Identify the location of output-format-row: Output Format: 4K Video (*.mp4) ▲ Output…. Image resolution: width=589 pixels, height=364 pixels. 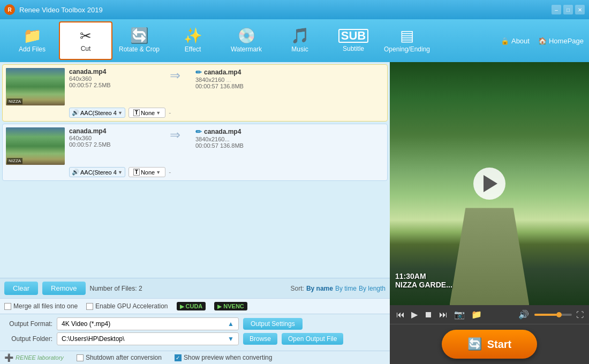
(195, 324).